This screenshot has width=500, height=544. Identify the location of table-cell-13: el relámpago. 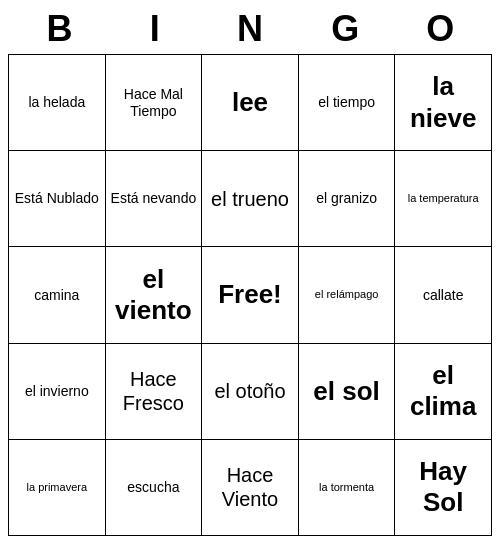
(348, 295).